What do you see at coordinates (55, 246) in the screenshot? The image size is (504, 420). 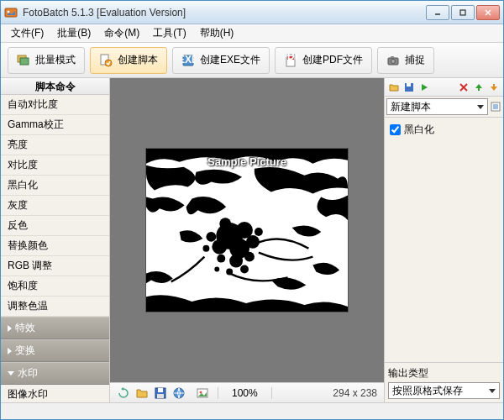 I see `cmd-replace-color: 替换颜色` at bounding box center [55, 246].